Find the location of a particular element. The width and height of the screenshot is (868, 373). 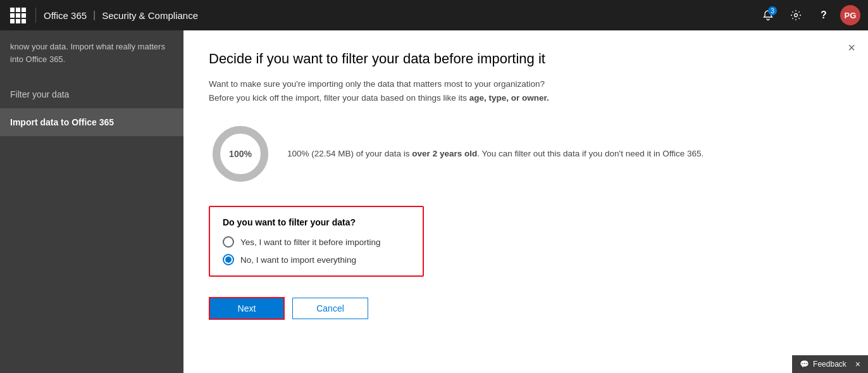

gear-icon is located at coordinates (796, 15).